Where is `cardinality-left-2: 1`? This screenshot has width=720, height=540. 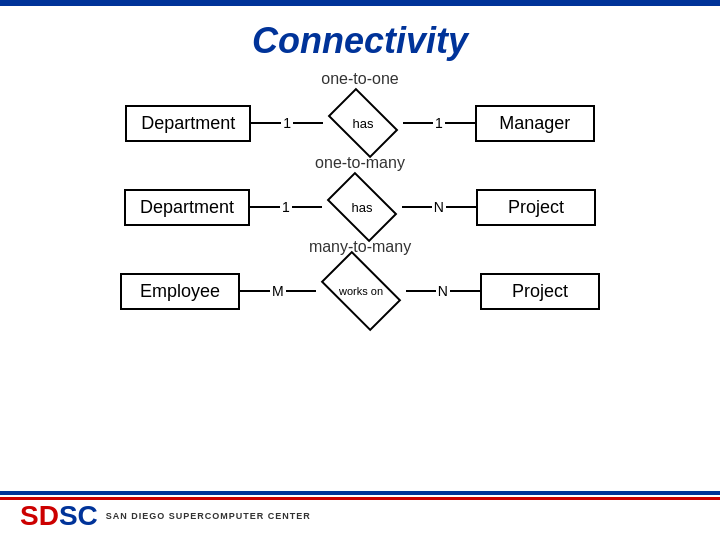 cardinality-left-2: 1 is located at coordinates (286, 207).